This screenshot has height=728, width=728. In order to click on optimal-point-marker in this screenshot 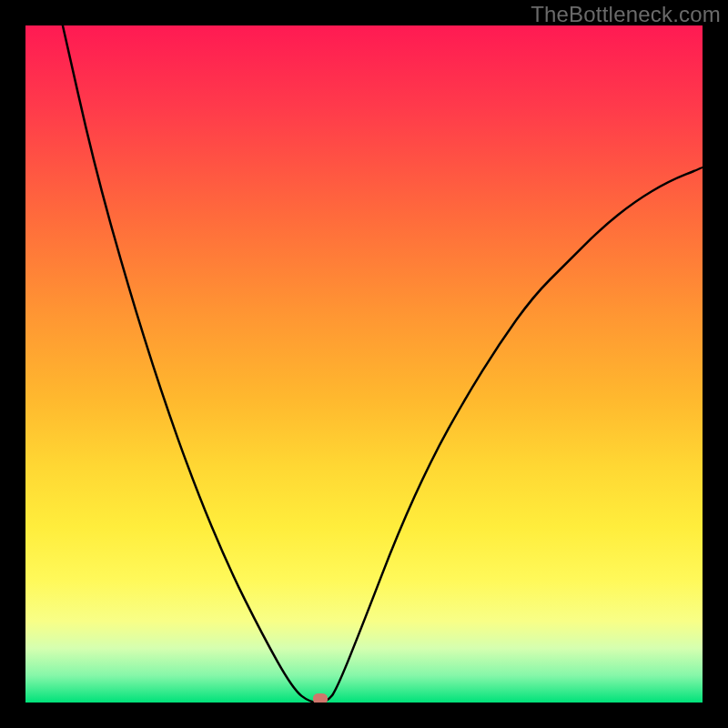, I will do `click(320, 698)`.